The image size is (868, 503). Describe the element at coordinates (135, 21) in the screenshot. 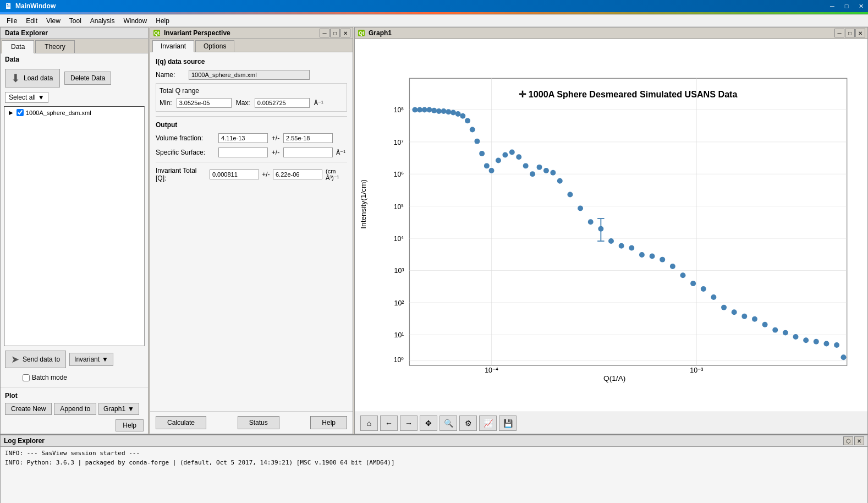

I see `menu-window: Window` at that location.